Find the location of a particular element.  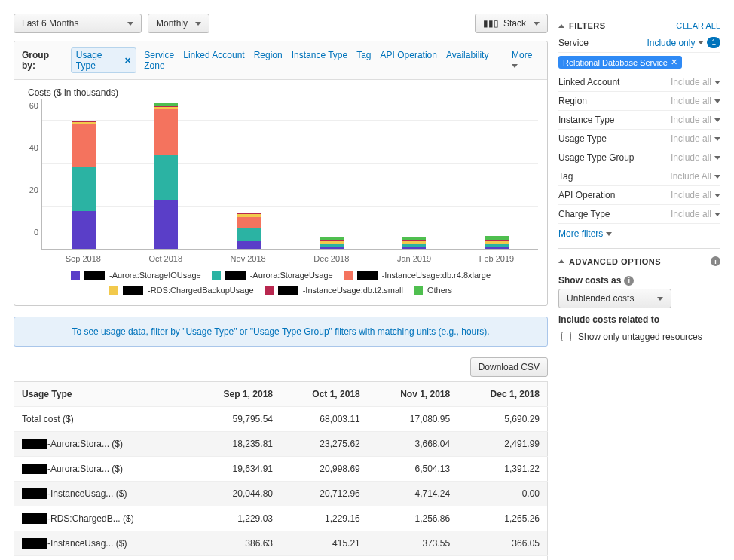

filter-row: Charge TypeInclude all is located at coordinates (639, 214).